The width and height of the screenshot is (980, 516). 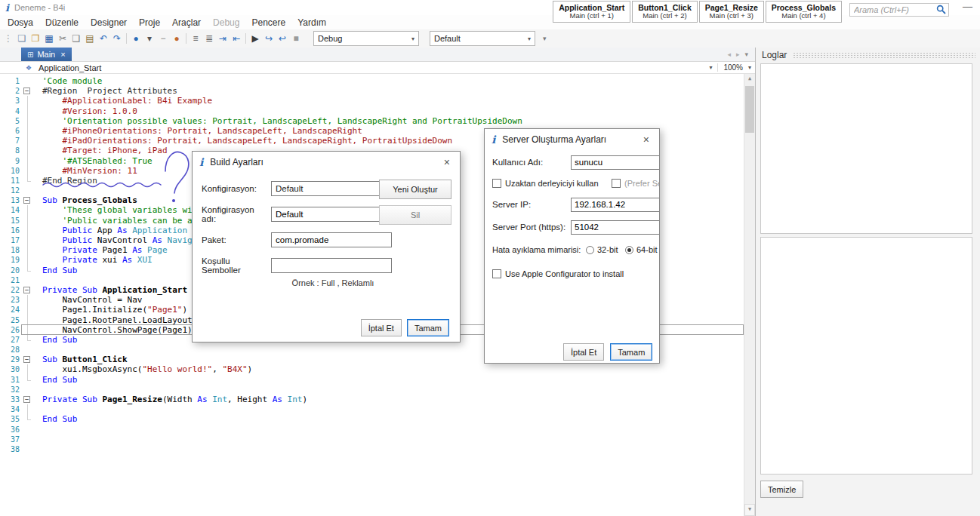 What do you see at coordinates (326, 162) in the screenshot?
I see `build-dialog-titlebar: i Build Ayarları ×` at bounding box center [326, 162].